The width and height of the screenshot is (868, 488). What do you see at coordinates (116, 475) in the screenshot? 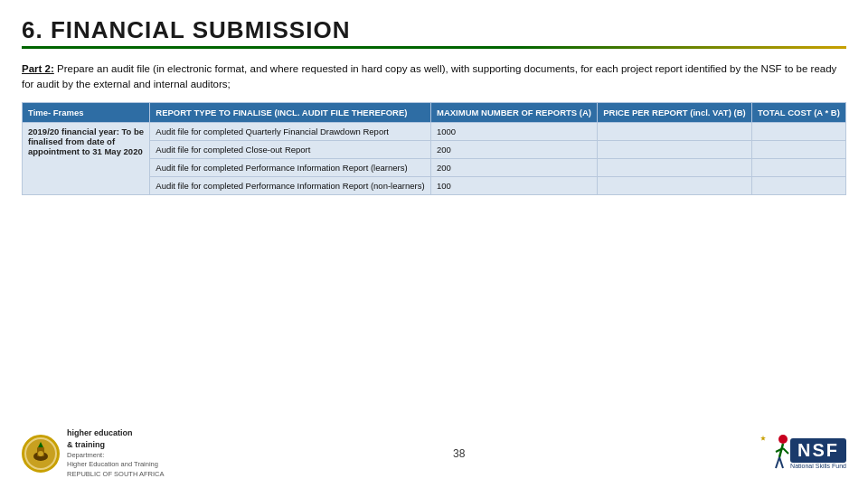
I see `dept-sub3: REPUBLIC OF SOUTH AFRICA` at bounding box center [116, 475].